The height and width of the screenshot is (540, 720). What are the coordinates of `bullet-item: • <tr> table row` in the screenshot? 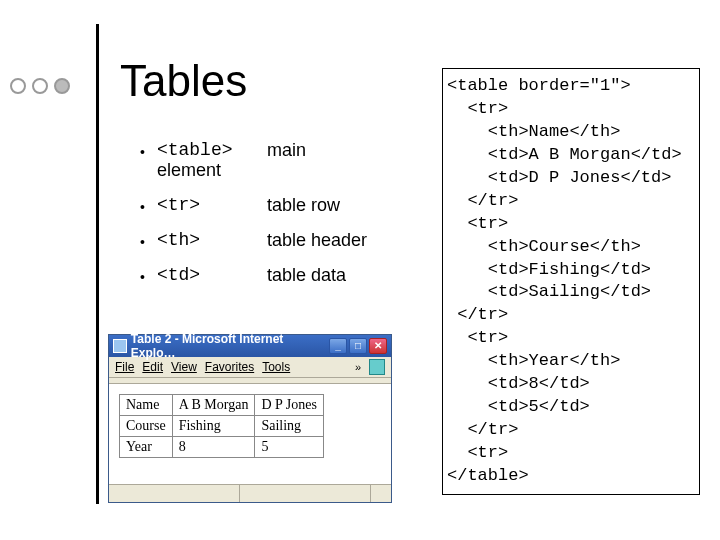 It's located at (270, 206).